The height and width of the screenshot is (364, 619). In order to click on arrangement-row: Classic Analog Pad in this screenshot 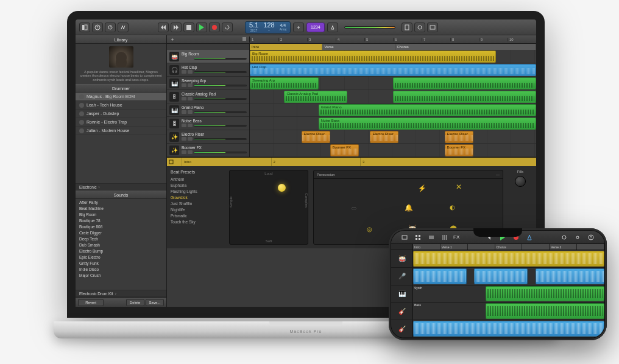, I will do `click(393, 97)`.